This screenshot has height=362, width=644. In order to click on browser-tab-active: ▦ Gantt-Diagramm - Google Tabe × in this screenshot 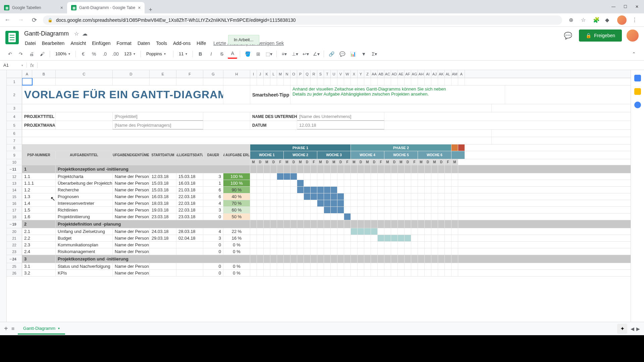, I will do `click(106, 8)`.